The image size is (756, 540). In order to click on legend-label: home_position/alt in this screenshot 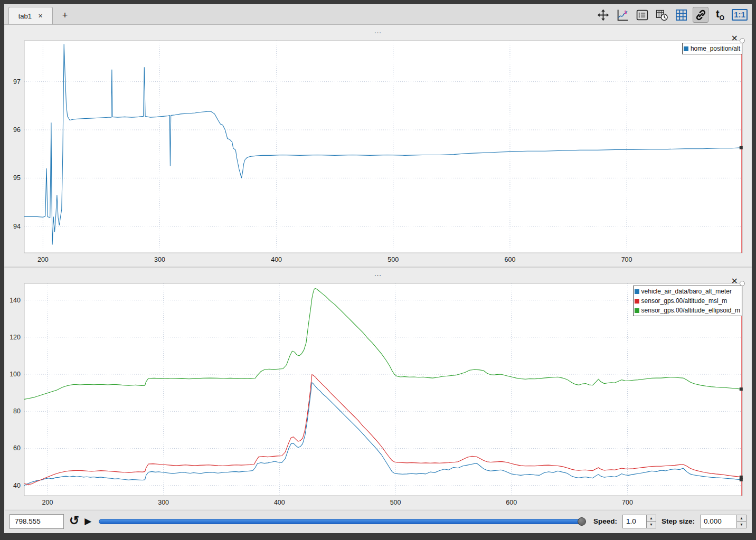, I will do `click(715, 49)`.